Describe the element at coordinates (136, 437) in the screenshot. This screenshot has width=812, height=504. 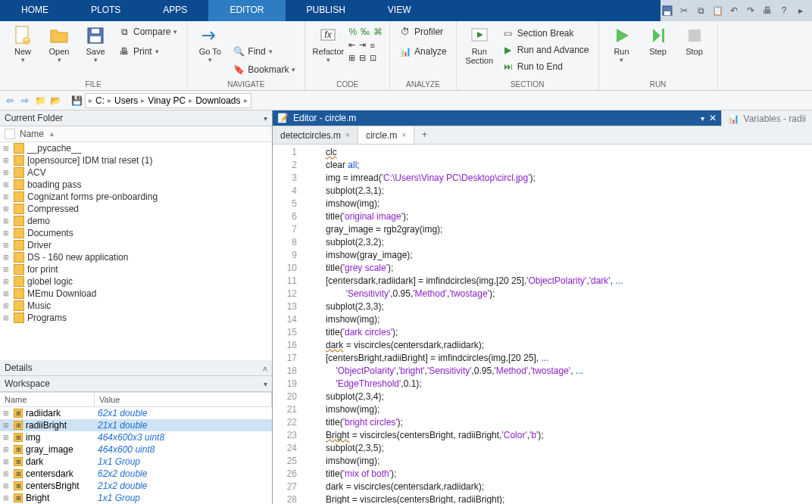
I see `workspace-var: ⊞⊞img464x600x3 uint8` at that location.